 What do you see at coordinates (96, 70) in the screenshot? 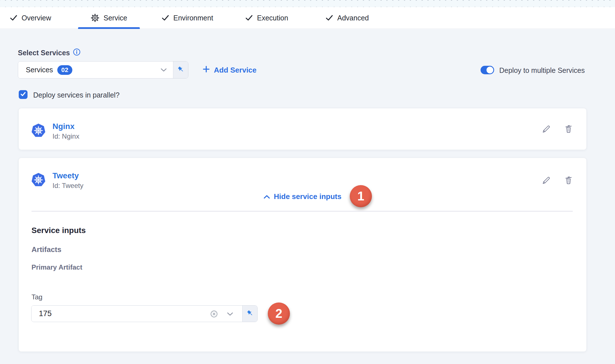
I see `services-dropdown-value-area: Services 02` at bounding box center [96, 70].